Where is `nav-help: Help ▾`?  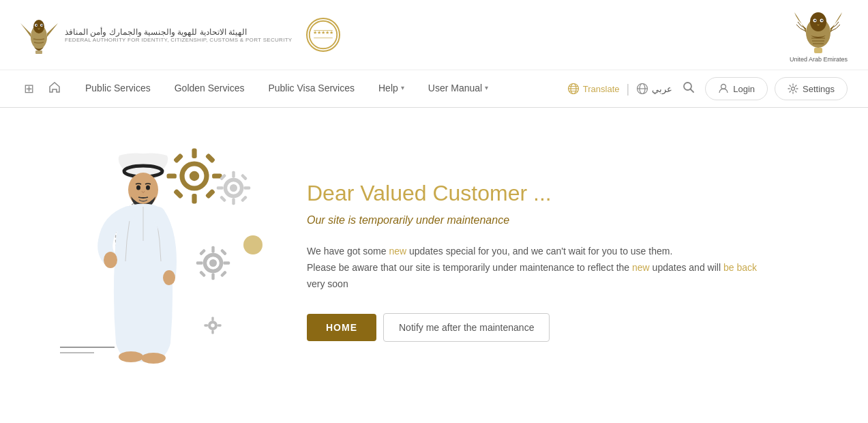 nav-help: Help ▾ is located at coordinates (391, 89).